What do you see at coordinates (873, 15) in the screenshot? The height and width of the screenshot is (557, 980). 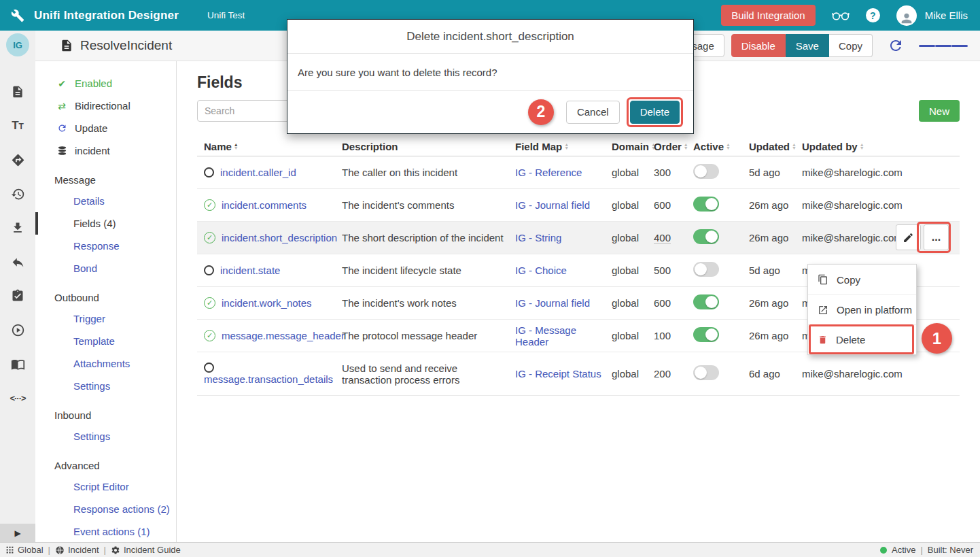 I see `help-icon: ?` at bounding box center [873, 15].